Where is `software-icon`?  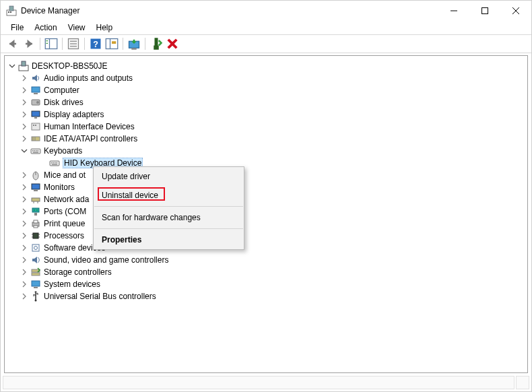 software-icon is located at coordinates (36, 248).